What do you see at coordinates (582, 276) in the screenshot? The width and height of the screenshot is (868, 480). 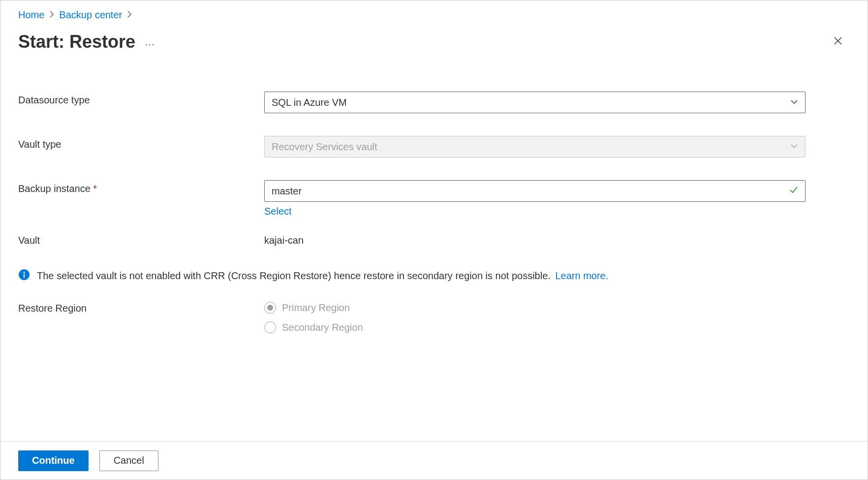 I see `learn-more-link: Learn more.` at bounding box center [582, 276].